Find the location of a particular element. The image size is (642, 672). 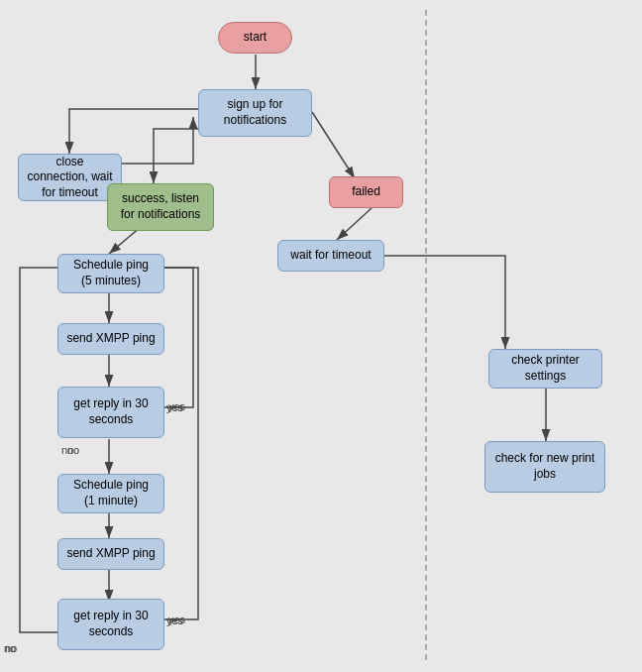

success-node: success, listen for notifications is located at coordinates (160, 207).